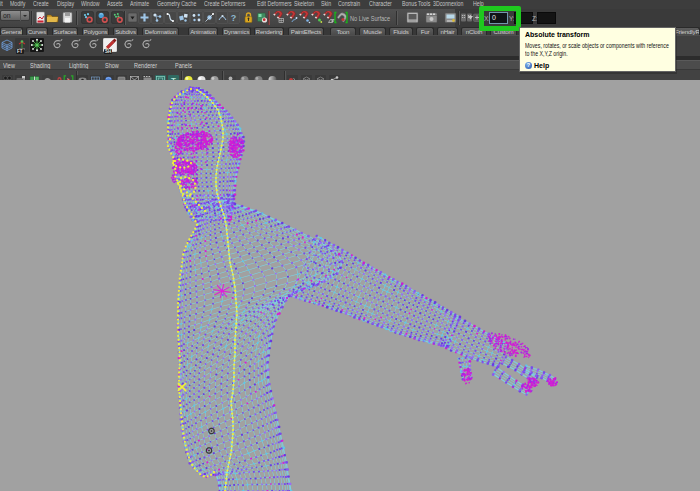 Image resolution: width=700 pixels, height=491 pixels. What do you see at coordinates (22, 45) in the screenshot?
I see `ft-tool-icon: FT` at bounding box center [22, 45].